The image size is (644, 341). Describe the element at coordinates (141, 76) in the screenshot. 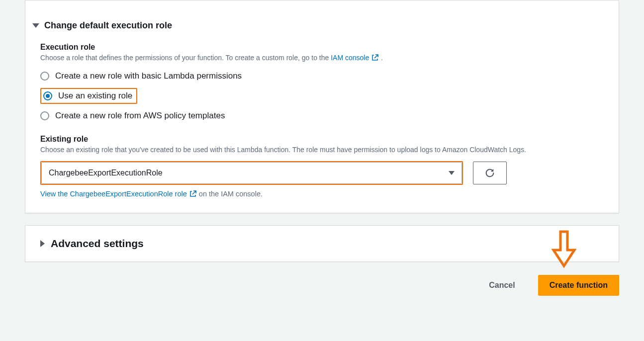

I see `radio-create-basic: Create a new role with basic Lambda perm…` at that location.